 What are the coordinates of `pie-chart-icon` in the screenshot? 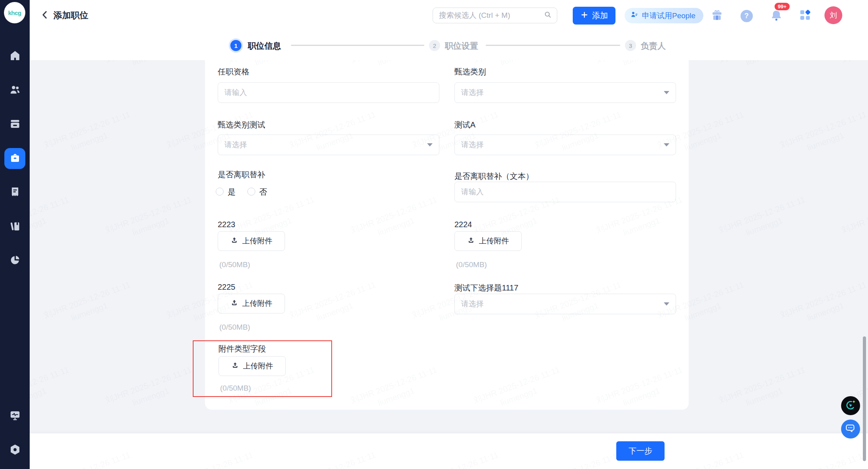 It's located at (15, 261).